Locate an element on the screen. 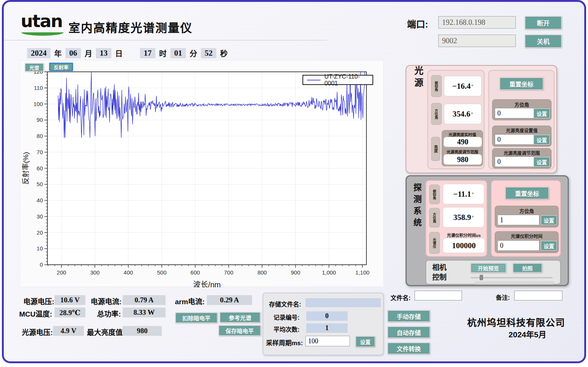 The width and height of the screenshot is (588, 367). storage-filename-label: 存储文件名: is located at coordinates (285, 304).